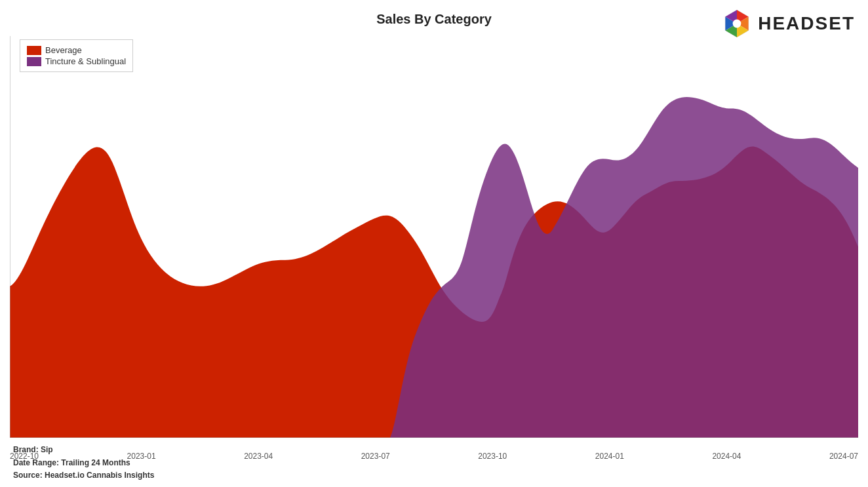 This screenshot has height=487, width=868. Describe the element at coordinates (84, 463) in the screenshot. I see `chart-footer: Brand: Sip Date Range: Trailing 24 Month…` at that location.